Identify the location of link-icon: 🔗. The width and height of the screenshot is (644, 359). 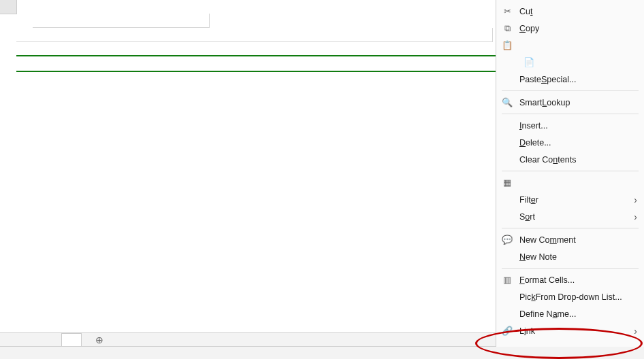
(507, 331).